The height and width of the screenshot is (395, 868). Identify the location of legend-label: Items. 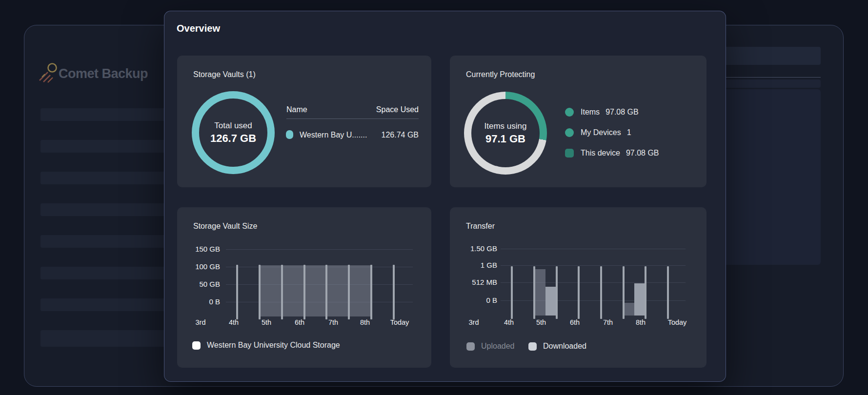
(590, 112).